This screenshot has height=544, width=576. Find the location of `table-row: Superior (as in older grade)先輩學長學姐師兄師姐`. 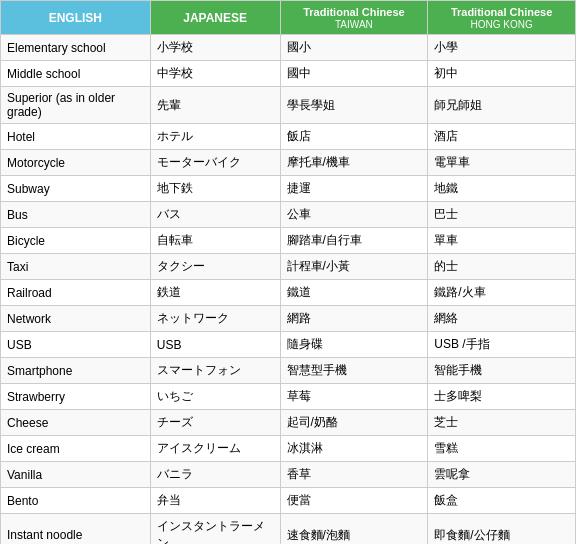

table-row: Superior (as in older grade)先輩學長學姐師兄師姐 is located at coordinates (288, 106).